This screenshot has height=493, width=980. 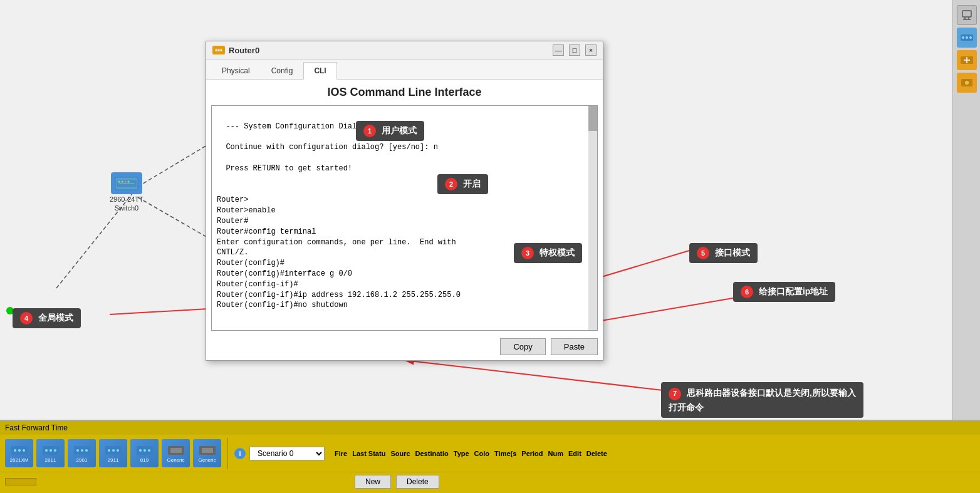 I want to click on window-title-text: Router0, so click(x=244, y=50).